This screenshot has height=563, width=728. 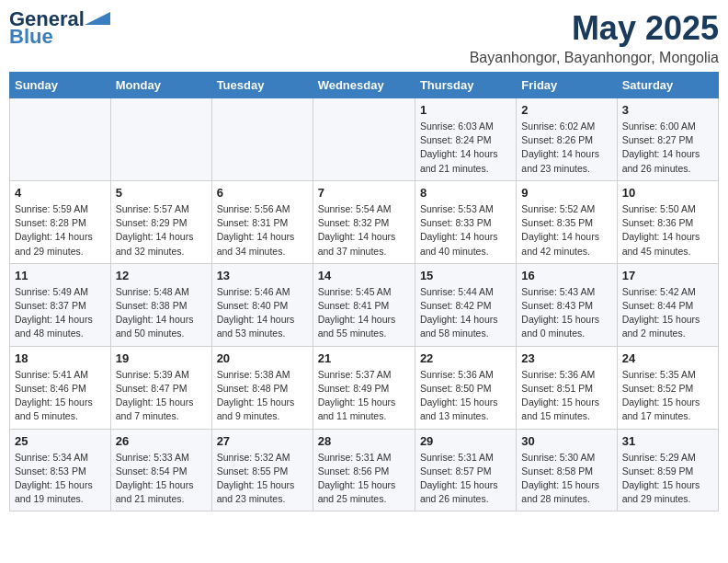 What do you see at coordinates (566, 313) in the screenshot?
I see `day-info: Sunrise: 5:43 AM Sunset: 8:43 PM Dayligh…` at bounding box center [566, 313].